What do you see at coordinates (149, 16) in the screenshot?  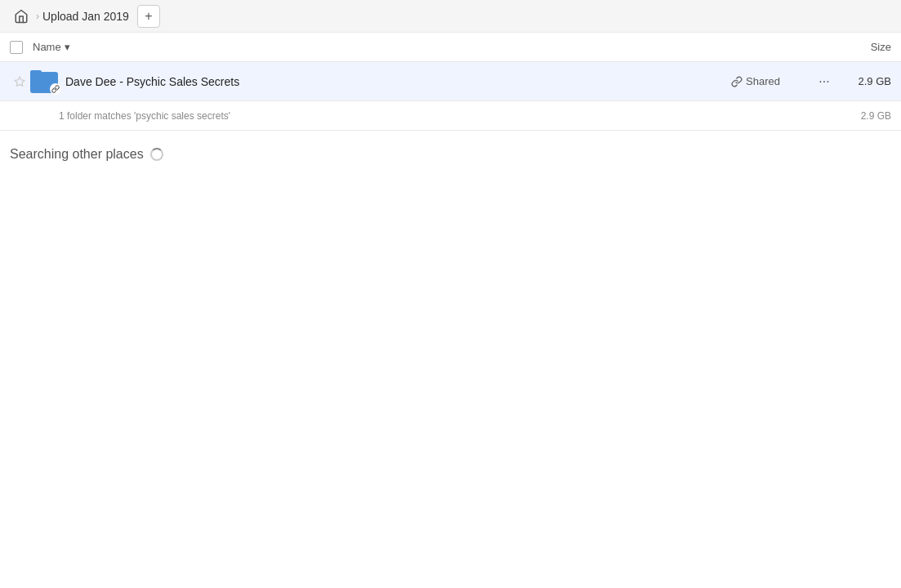 I see `add-button: +` at bounding box center [149, 16].